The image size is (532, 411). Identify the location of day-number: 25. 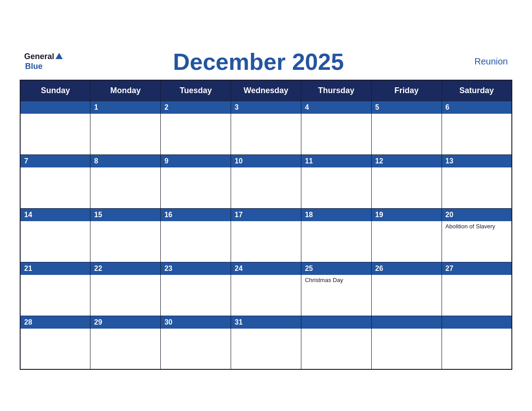
(336, 269).